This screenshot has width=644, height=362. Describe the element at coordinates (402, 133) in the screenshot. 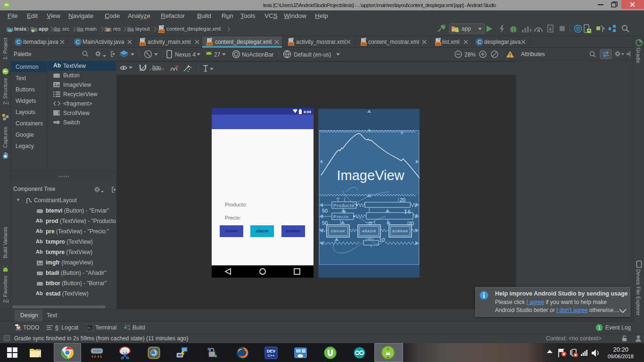

I see `svg-text: 8` at that location.